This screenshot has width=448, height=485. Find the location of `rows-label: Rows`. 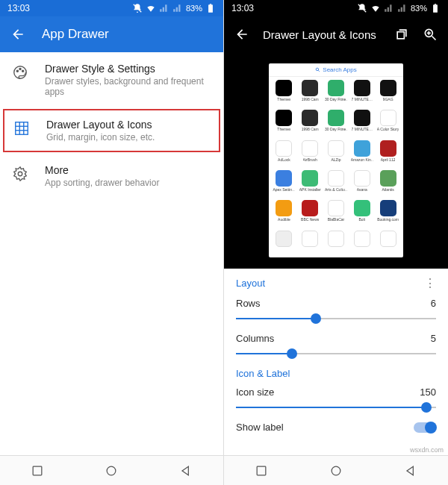

rows-label: Rows is located at coordinates (248, 303).